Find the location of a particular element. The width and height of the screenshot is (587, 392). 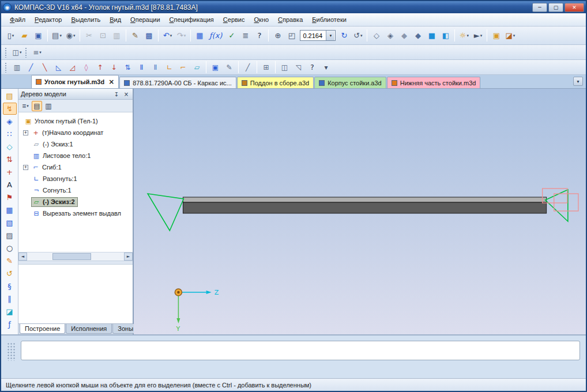

undo-button: ↶▾ is located at coordinates (167, 36).